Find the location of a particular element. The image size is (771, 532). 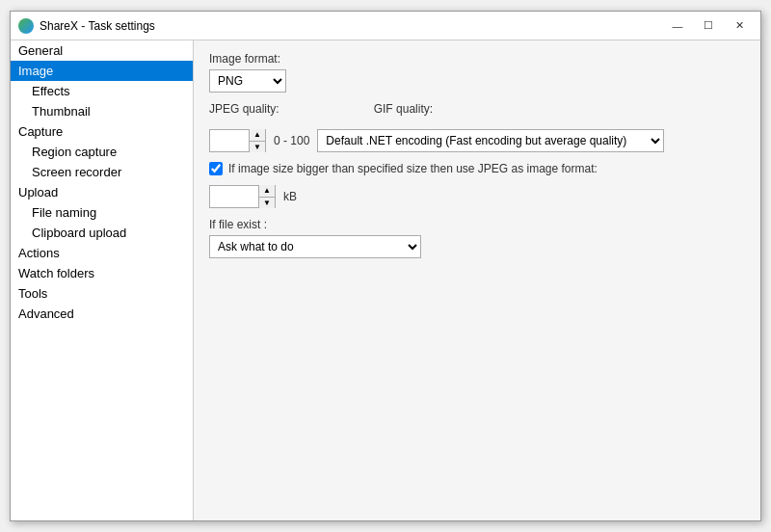

maximize-button: ☐ is located at coordinates (708, 26).